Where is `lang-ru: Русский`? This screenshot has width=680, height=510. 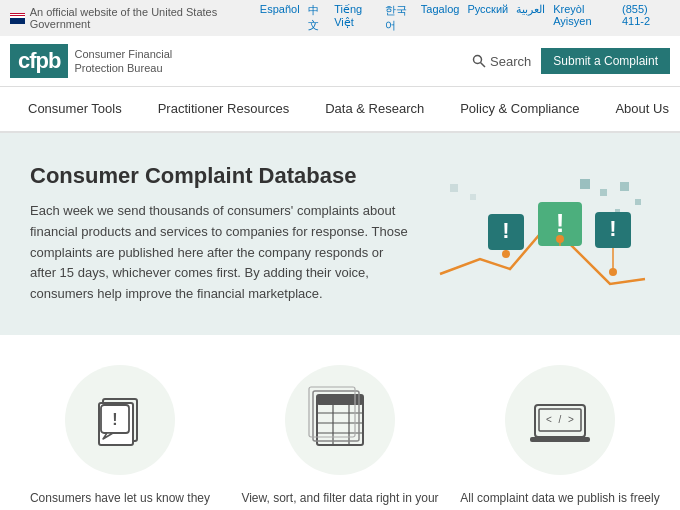 lang-ru: Русский is located at coordinates (488, 18).